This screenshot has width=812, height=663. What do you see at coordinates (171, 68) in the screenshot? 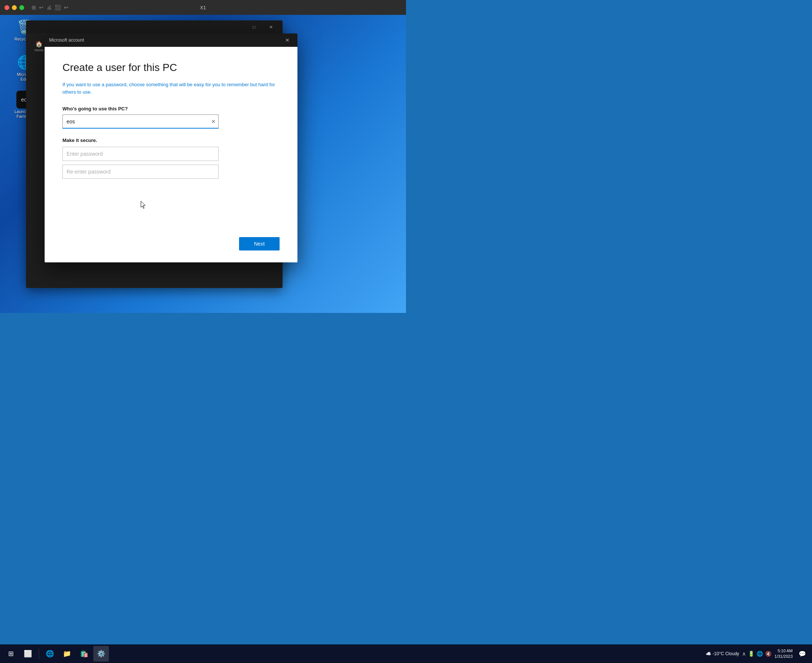
I see `dialog-heading: Create a user for this PC` at bounding box center [171, 68].